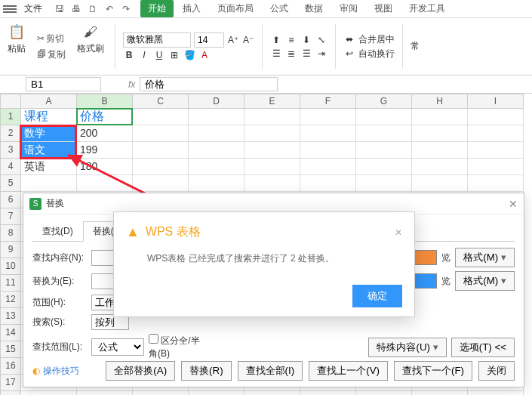 The image size is (532, 395). Describe the element at coordinates (49, 167) in the screenshot. I see `cell: 英语` at that location.